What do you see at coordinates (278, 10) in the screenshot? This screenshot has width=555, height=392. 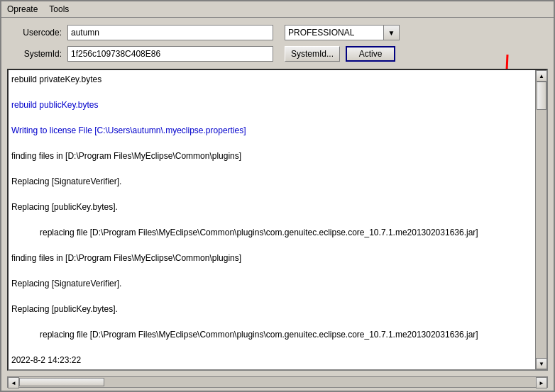 I see `menubar: Opreate Tools` at bounding box center [278, 10].